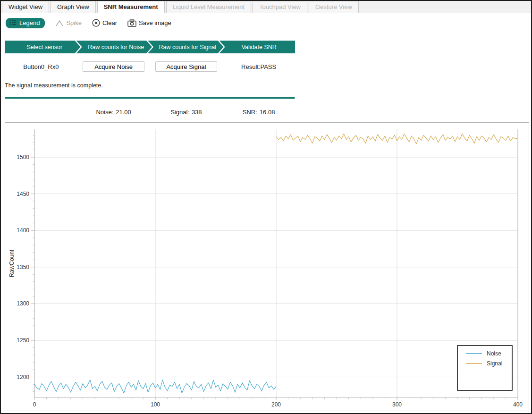  I want to click on x-tick-label: 200, so click(276, 405).